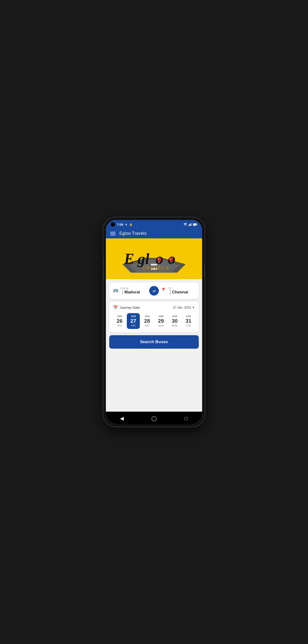 Image resolution: width=308 pixels, height=644 pixels. Describe the element at coordinates (154, 259) in the screenshot. I see `app-banner: E gl o o TRAVELS` at that location.